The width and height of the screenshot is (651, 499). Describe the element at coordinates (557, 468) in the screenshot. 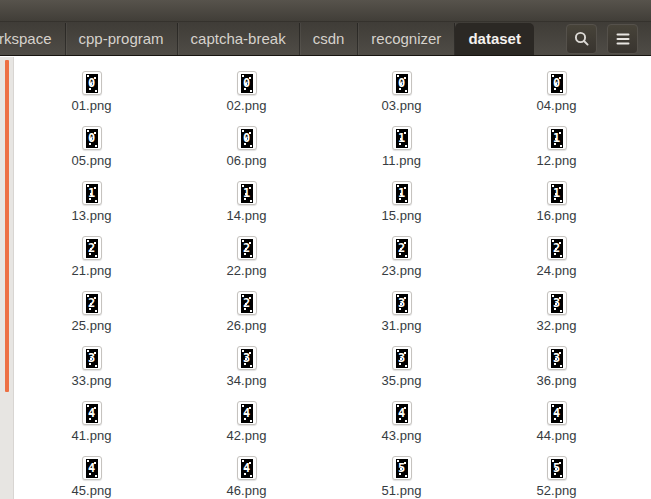

I see `file-thumbnail: 5` at that location.